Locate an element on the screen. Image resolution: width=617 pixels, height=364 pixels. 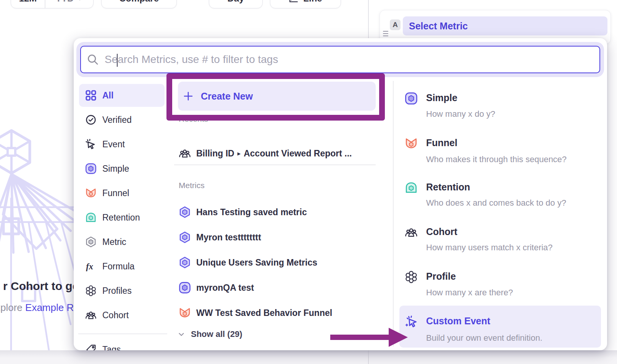
type-cohort-desc: How many users match x criteria? is located at coordinates (489, 248).